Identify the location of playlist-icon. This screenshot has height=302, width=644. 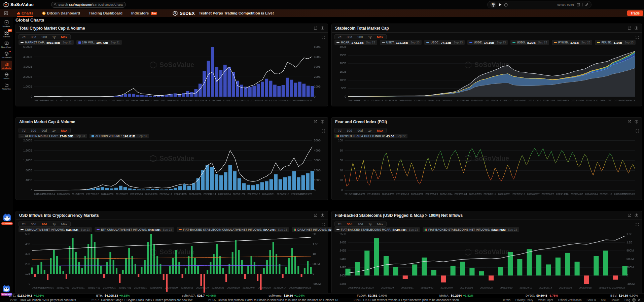
(578, 5).